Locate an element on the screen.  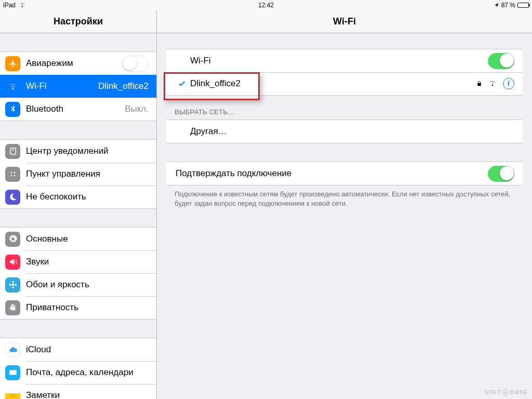
sidebar-item-icloud: iCloud is located at coordinates (78, 350).